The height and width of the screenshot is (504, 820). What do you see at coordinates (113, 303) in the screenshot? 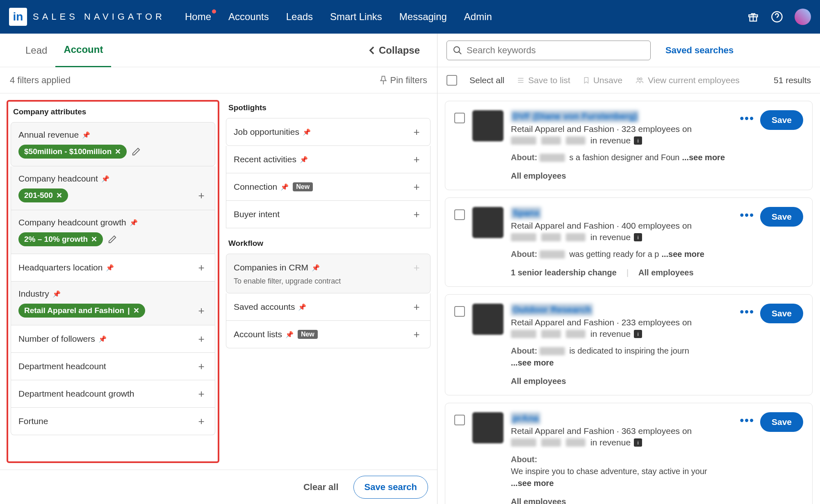
I see `filter-industry: Industry📌 Retail Apparel and Fashion|✕ +` at bounding box center [113, 303].